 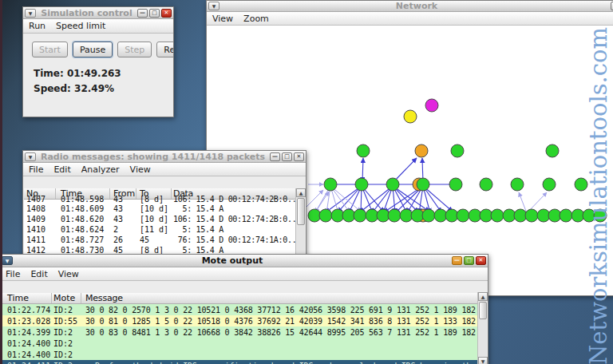 I want to click on pause-button: Pause, so click(x=93, y=49).